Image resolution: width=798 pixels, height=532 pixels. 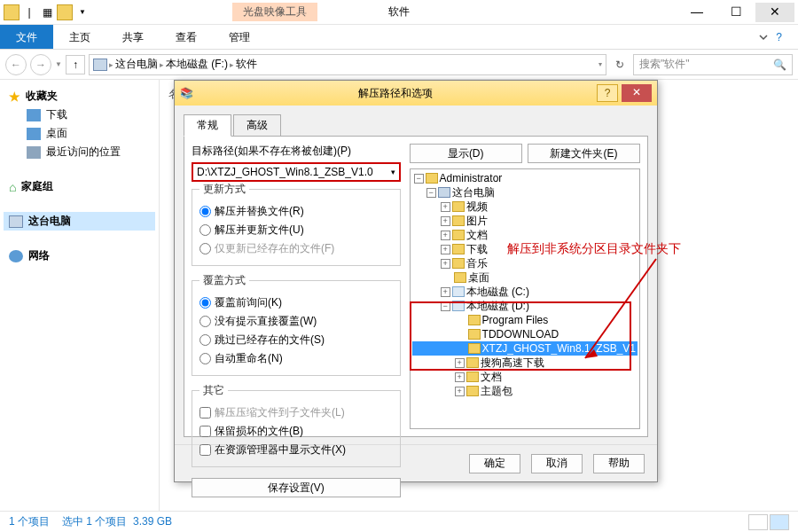 I want to click on ribbon-tabs: 文件 主页 共享 查看 管理 ?, so click(x=399, y=37).